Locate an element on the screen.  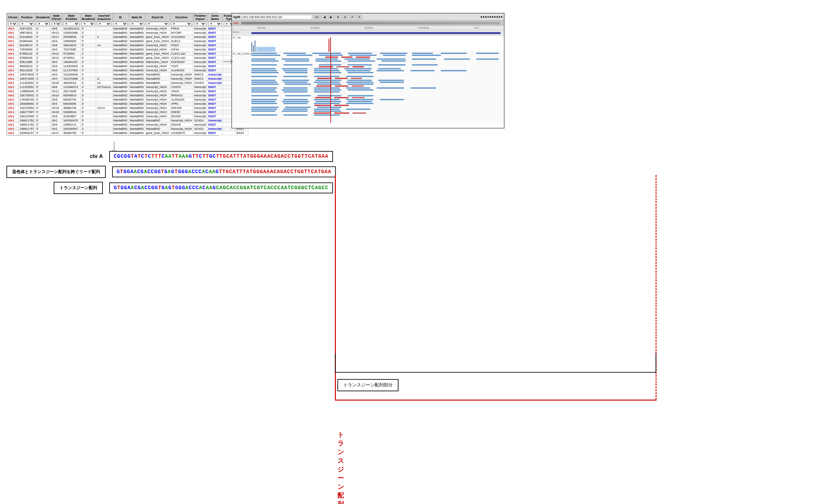
filter-mate-id: ▼ is located at coordinates (137, 24).